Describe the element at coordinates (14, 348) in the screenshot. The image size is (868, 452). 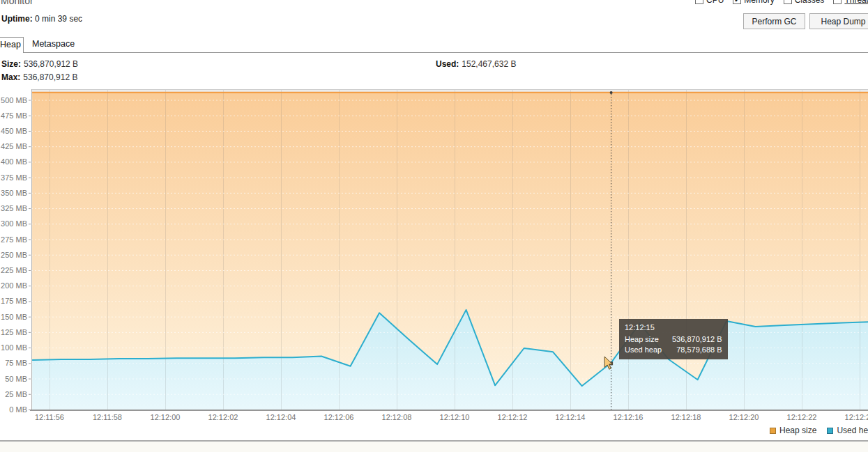
I see `svg-text: 100 MB` at that location.